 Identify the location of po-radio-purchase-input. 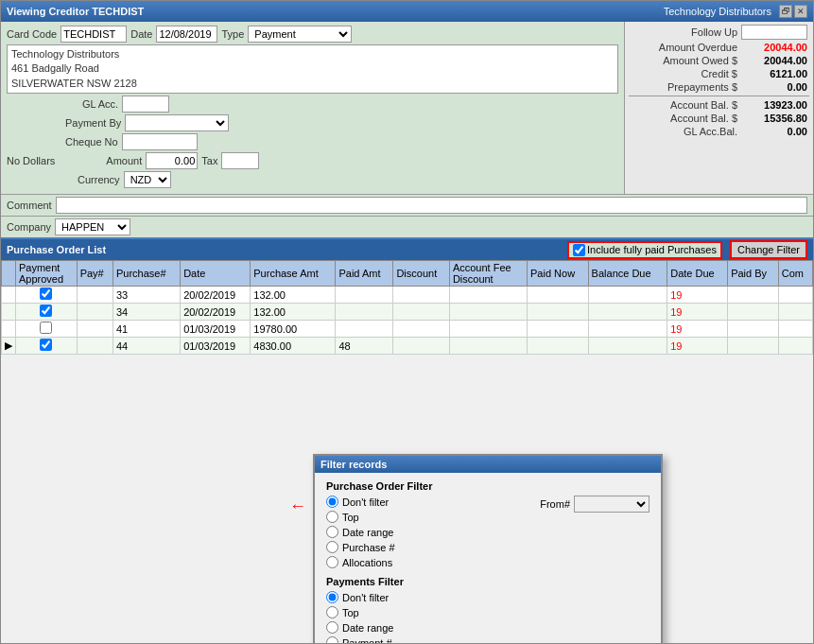
(333, 547).